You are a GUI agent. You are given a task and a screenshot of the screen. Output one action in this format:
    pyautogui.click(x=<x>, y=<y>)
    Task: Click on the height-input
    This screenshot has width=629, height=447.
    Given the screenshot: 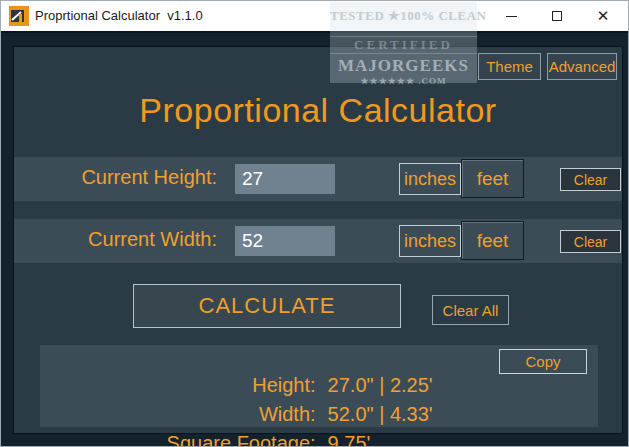 What is the action you would take?
    pyautogui.click(x=285, y=179)
    